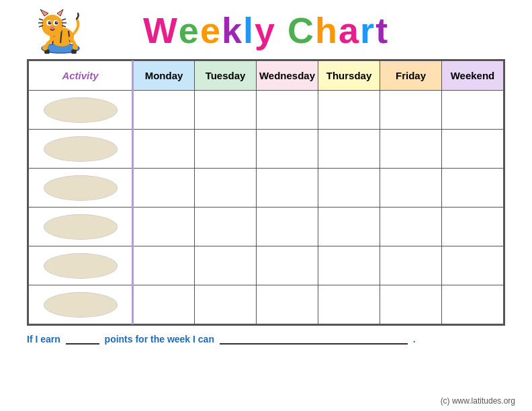 Image resolution: width=532 pixels, height=411 pixels. What do you see at coordinates (226, 76) in the screenshot?
I see `tuesday-header: Tuesday` at bounding box center [226, 76].